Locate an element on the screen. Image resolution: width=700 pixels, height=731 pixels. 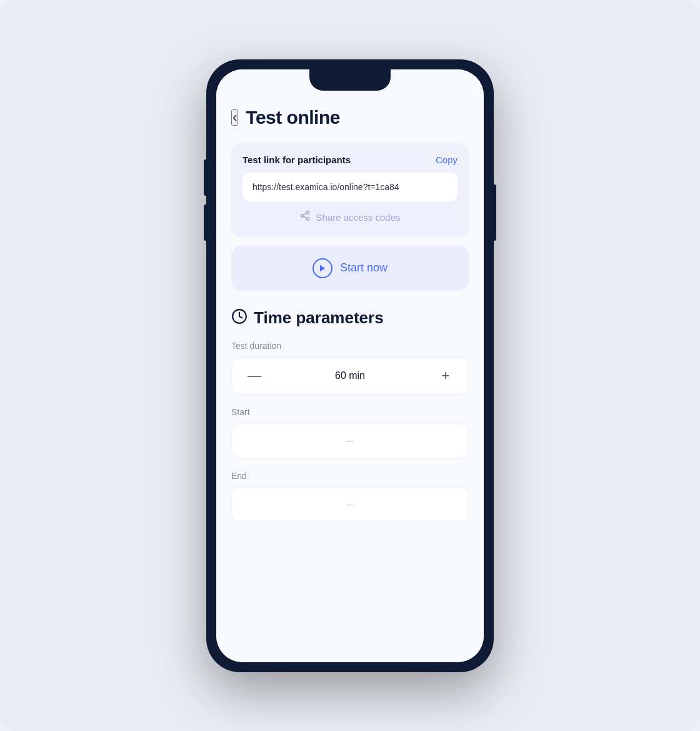
clock-icon is located at coordinates (239, 318).